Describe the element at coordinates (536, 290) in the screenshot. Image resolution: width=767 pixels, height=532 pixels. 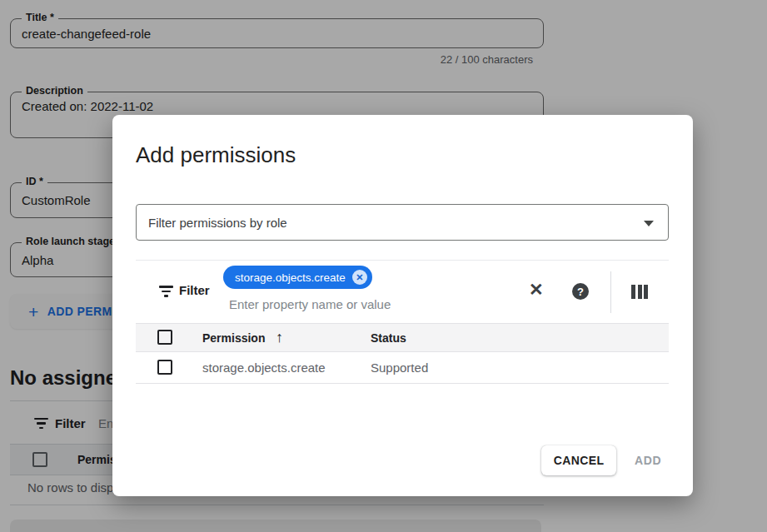
I see `clear-filters-icon: ✕` at that location.